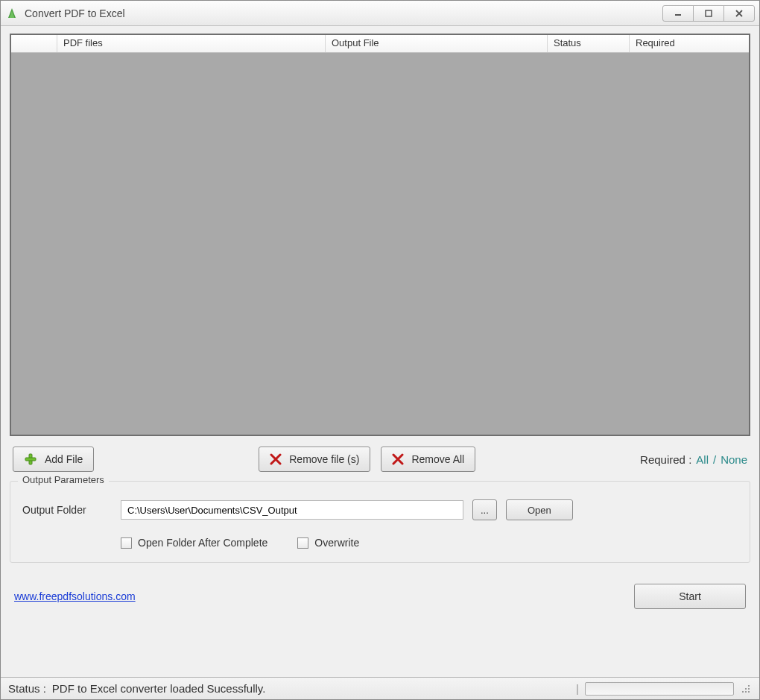 The image size is (760, 700). What do you see at coordinates (380, 510) in the screenshot?
I see `output-folder-row: Output Folder ... Open` at bounding box center [380, 510].